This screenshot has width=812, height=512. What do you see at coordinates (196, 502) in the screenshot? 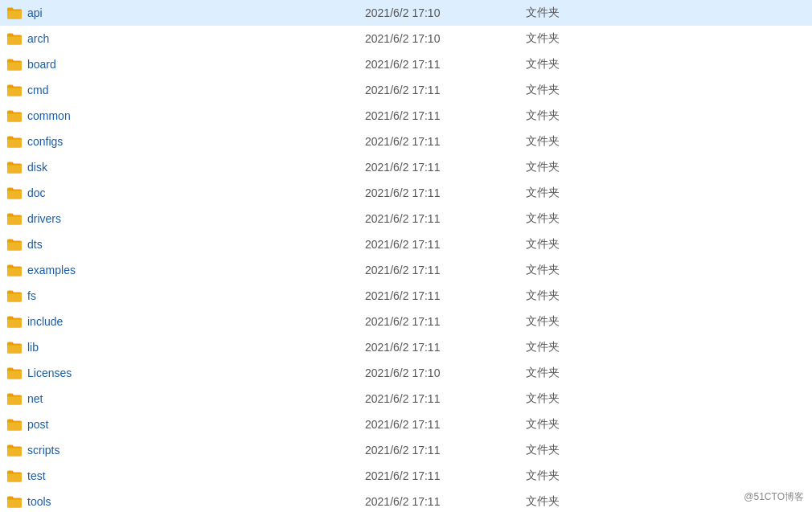
I see `file-name: tools` at bounding box center [196, 502].